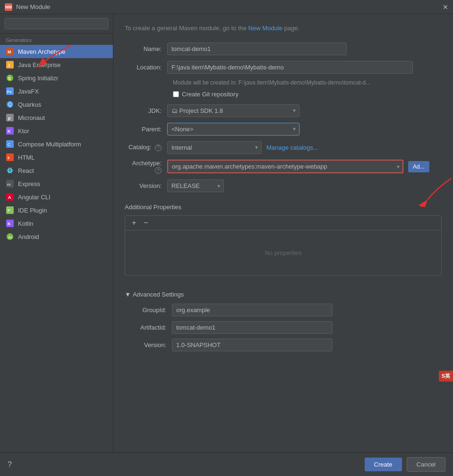  Describe the element at coordinates (146, 147) in the screenshot. I see `catalog-label: Catalog: ?` at that location.